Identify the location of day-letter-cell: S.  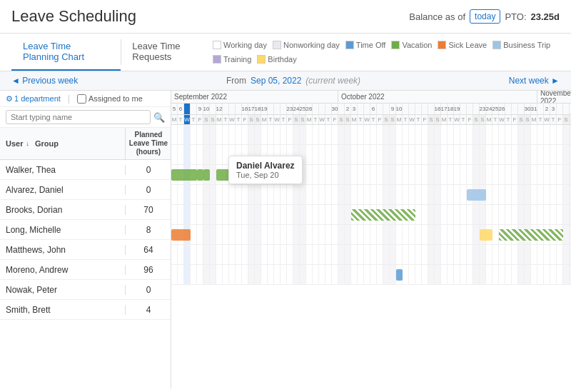
(482, 120).